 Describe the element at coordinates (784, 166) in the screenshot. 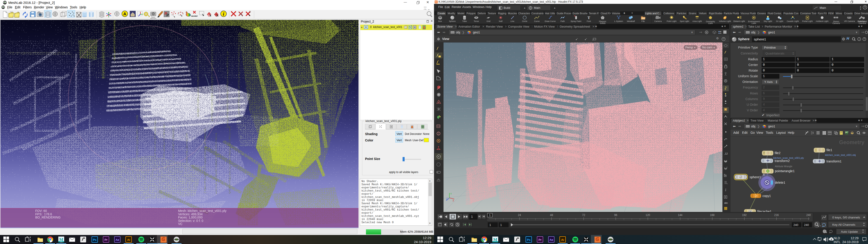

I see `svg-text: Attribute Wrangle` at that location.